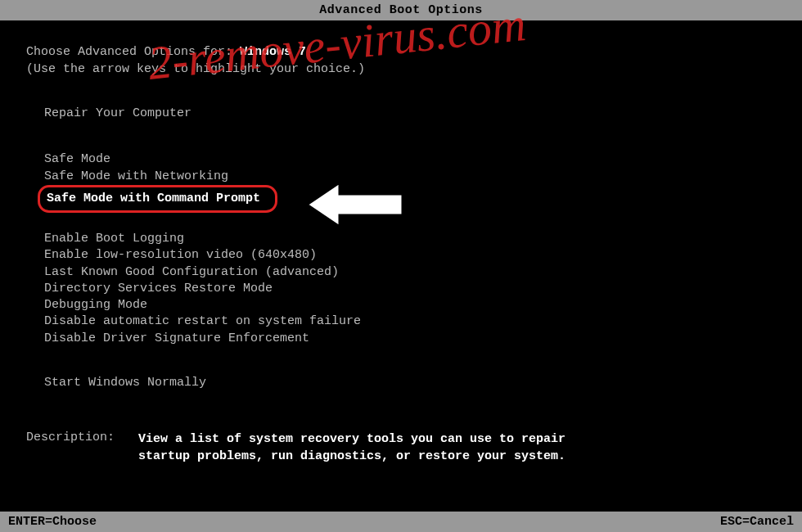 This screenshot has width=802, height=532. What do you see at coordinates (79, 437) in the screenshot?
I see `description-label: Description:` at bounding box center [79, 437].